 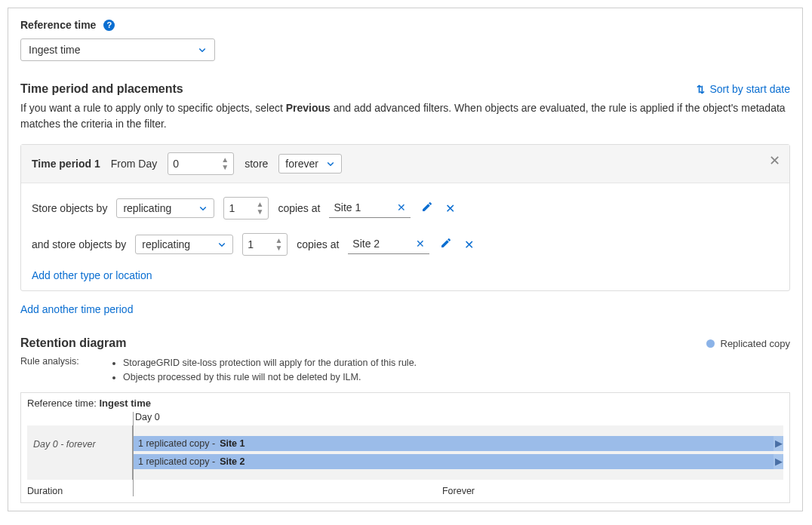 What do you see at coordinates (458, 419) in the screenshot?
I see `day0-label: Day 0` at bounding box center [458, 419].